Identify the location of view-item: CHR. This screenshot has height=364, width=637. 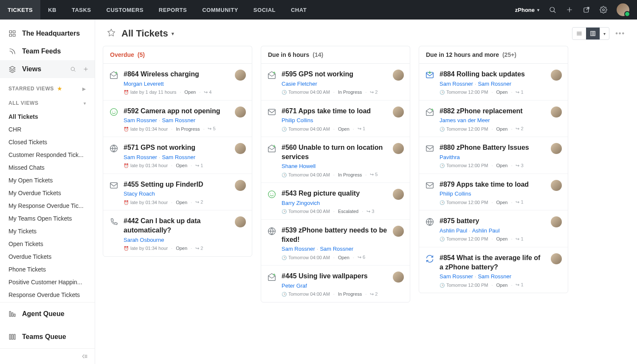
(48, 129).